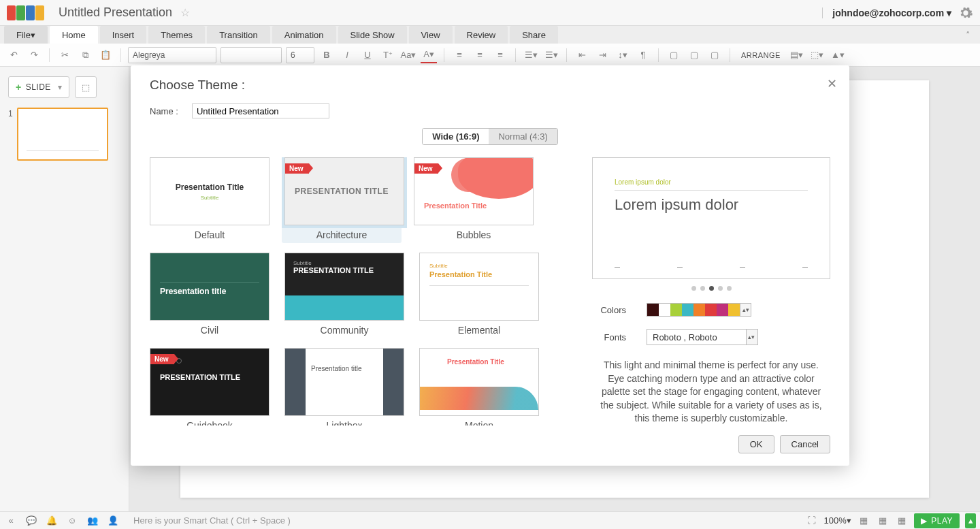  What do you see at coordinates (65, 55) in the screenshot?
I see `cut-icon: ✂` at bounding box center [65, 55].